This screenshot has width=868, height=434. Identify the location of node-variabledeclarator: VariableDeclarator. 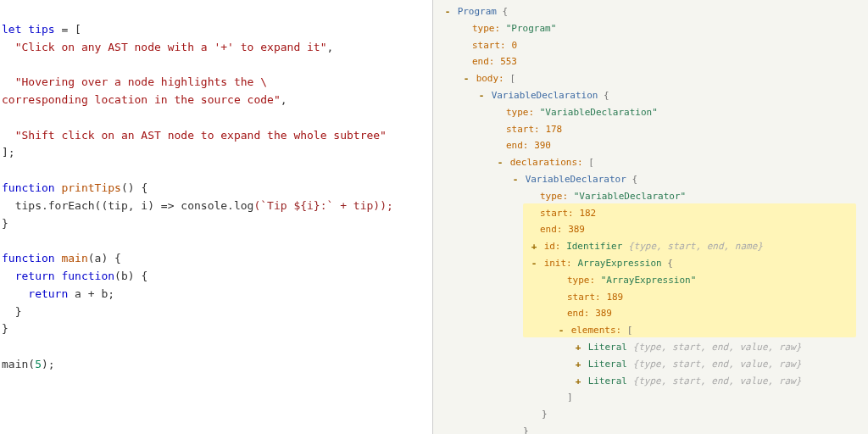
(576, 180).